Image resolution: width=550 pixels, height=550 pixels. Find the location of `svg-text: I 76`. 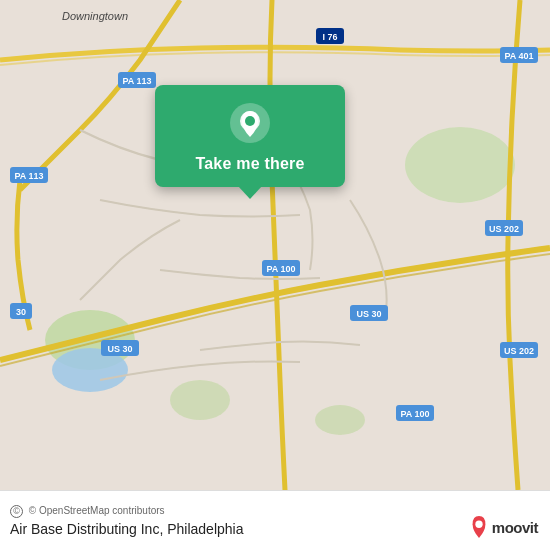

svg-text: I 76 is located at coordinates (330, 37).